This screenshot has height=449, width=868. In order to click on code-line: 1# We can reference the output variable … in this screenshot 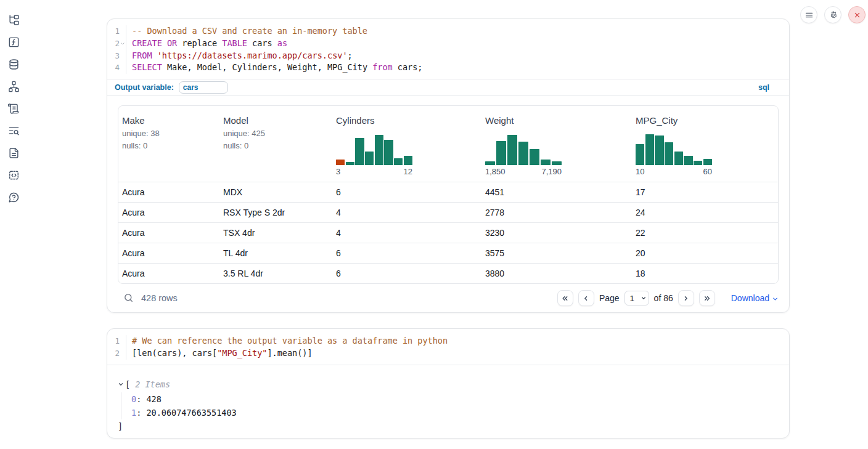, I will do `click(448, 341)`.